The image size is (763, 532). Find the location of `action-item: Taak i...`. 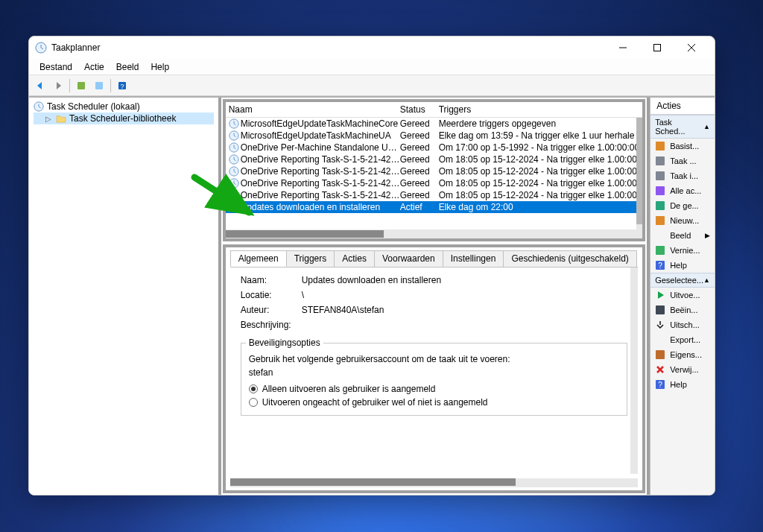

action-item: Taak i... is located at coordinates (683, 176).